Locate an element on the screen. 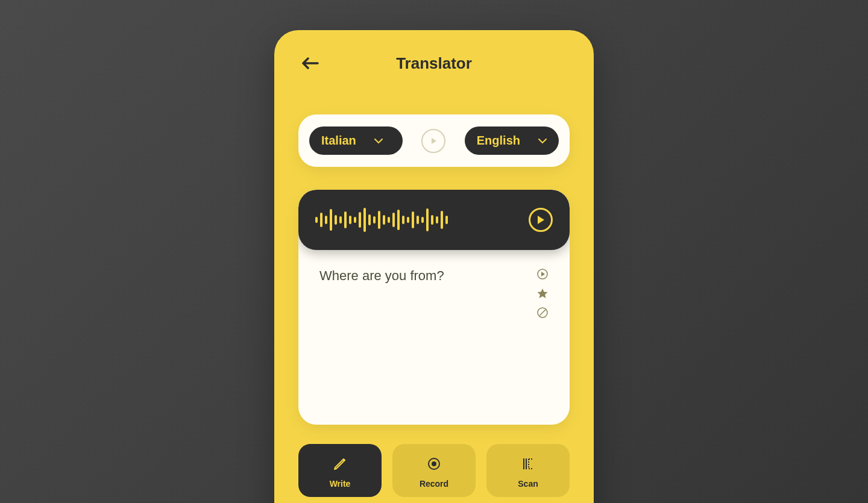 The width and height of the screenshot is (868, 503). nav-write-label: Write is located at coordinates (340, 484).